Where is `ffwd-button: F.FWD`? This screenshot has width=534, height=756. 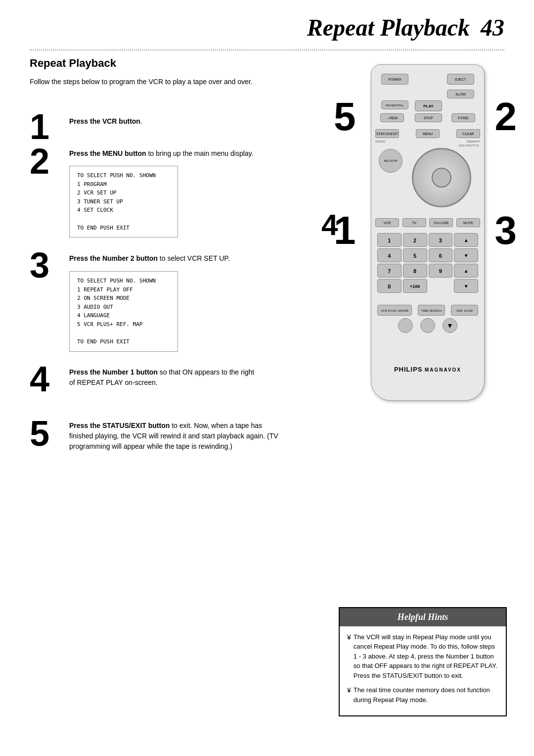 ffwd-button: F.FWD is located at coordinates (463, 118).